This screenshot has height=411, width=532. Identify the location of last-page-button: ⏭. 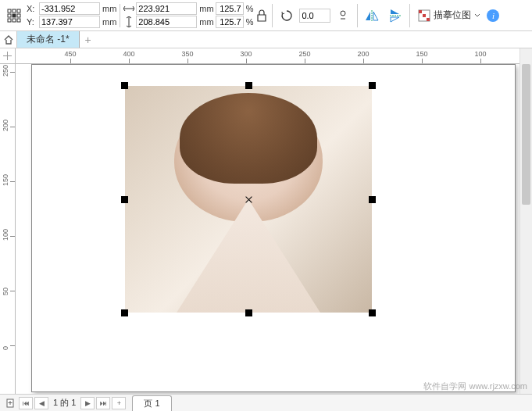
(103, 403).